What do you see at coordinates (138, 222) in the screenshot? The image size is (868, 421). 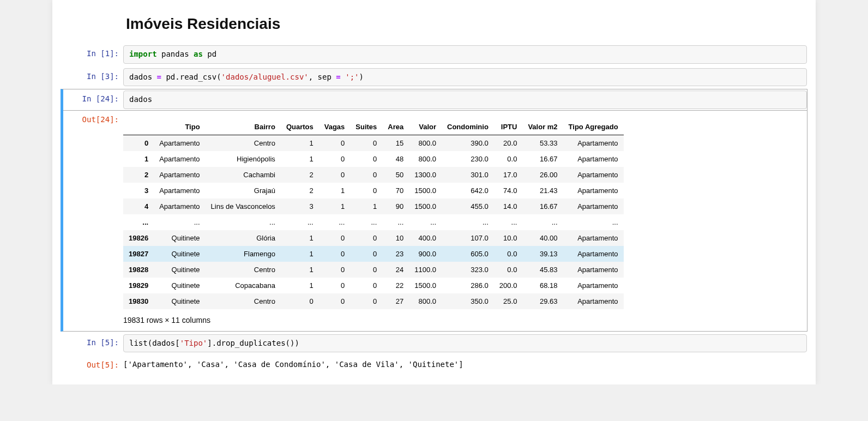 I see `row-index: ...` at bounding box center [138, 222].